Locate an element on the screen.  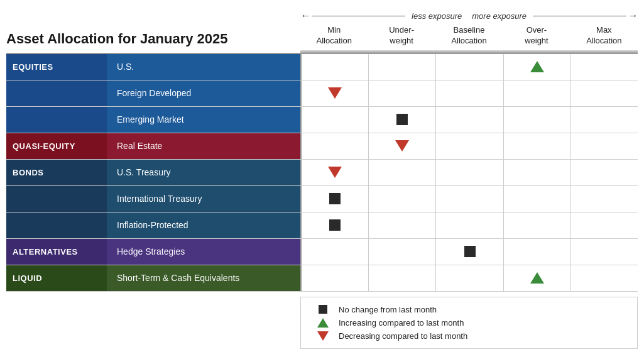
table-row: Foreign Developed is located at coordinates (322, 94).